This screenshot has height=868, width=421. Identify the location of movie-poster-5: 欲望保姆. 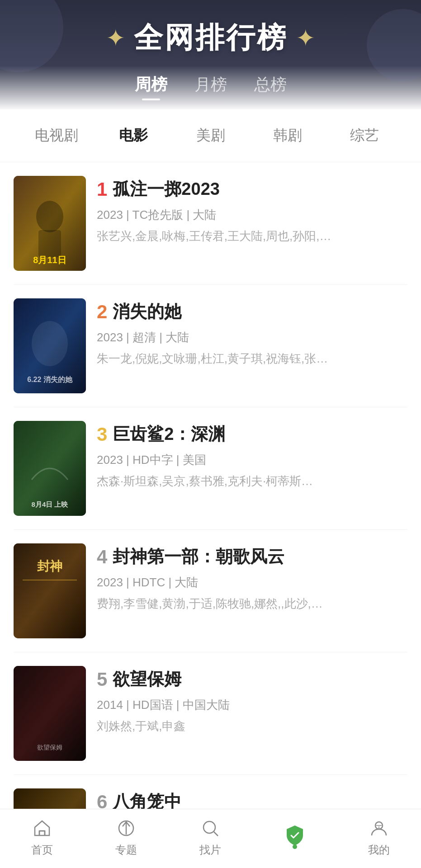
(50, 713).